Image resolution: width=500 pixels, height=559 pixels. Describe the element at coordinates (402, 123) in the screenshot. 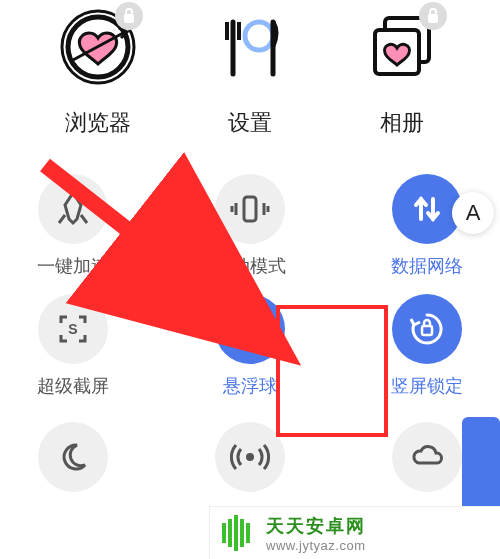

I see `app-label: 相册` at that location.